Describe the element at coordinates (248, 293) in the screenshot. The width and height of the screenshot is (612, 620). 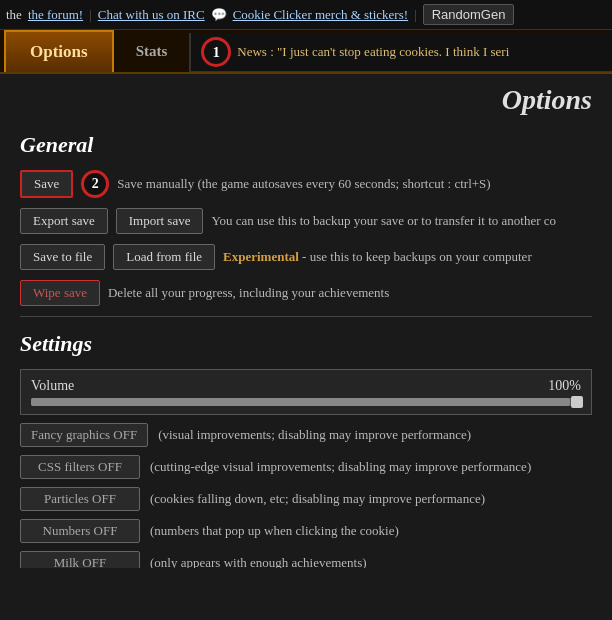
I see `wipe-desc: Delete all your progress, including your…` at that location.